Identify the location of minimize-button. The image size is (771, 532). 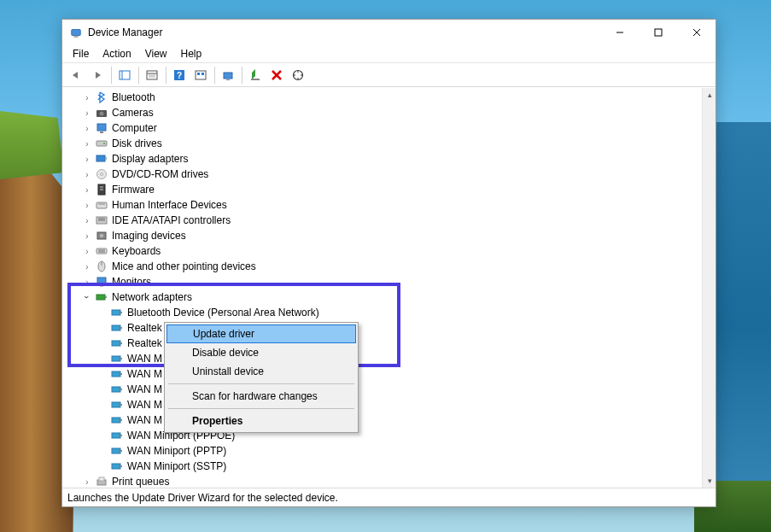
(620, 32).